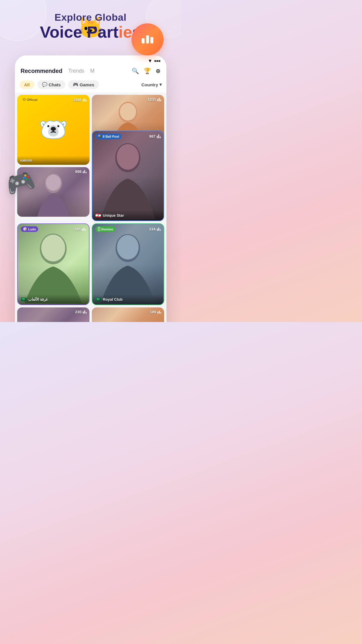 This screenshot has height=644, width=362. What do you see at coordinates (25, 229) in the screenshot?
I see `ludo-icon: 🎲` at bounding box center [25, 229].